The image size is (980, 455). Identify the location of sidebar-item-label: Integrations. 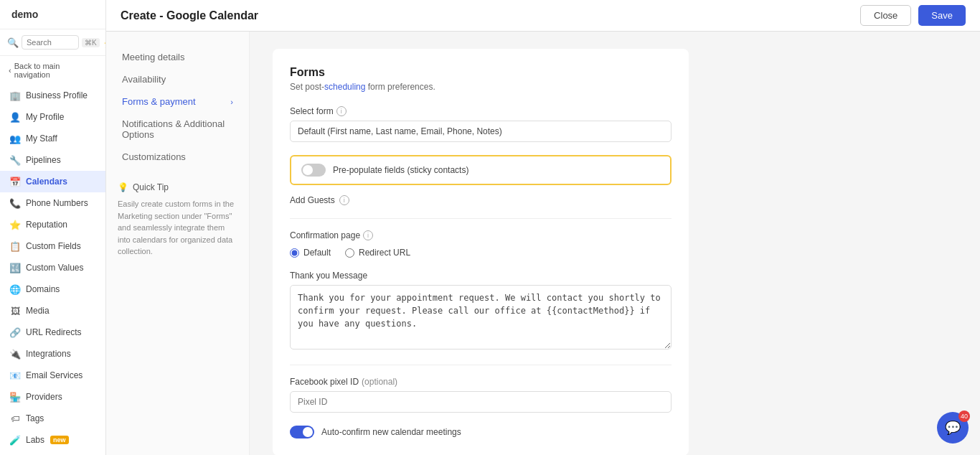
(49, 354).